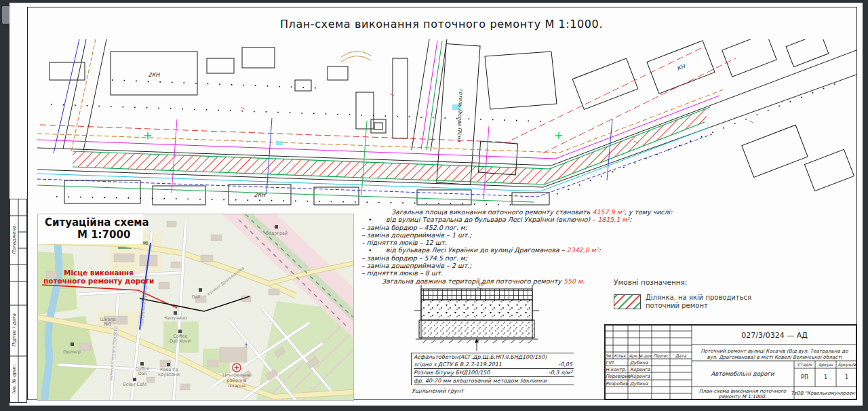 The image size is (868, 411). I want to click on svg-text: №1, so click(108, 324).